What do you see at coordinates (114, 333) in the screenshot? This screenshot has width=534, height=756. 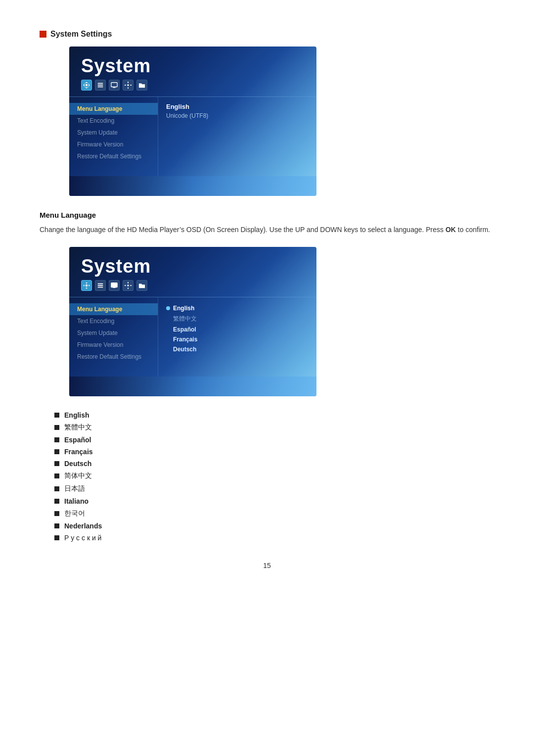 I see `menu-item-update-2: System Update` at bounding box center [114, 333].